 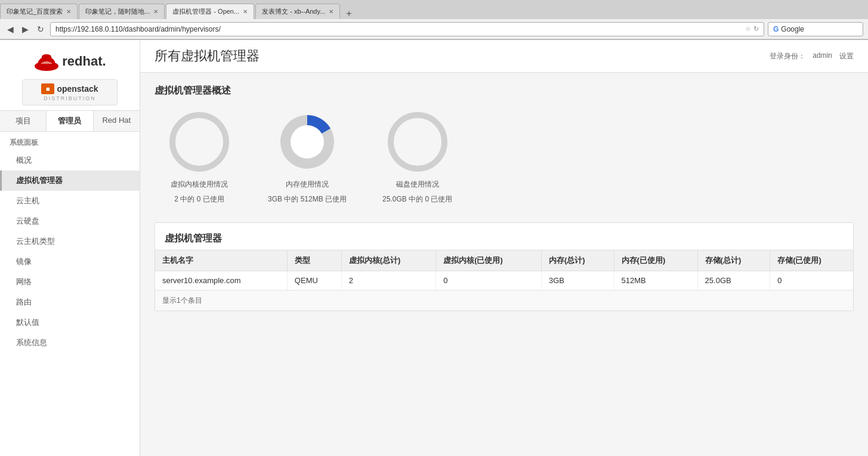 I want to click on col-vcpu-total: 虚拟内核(总计), so click(x=388, y=261).